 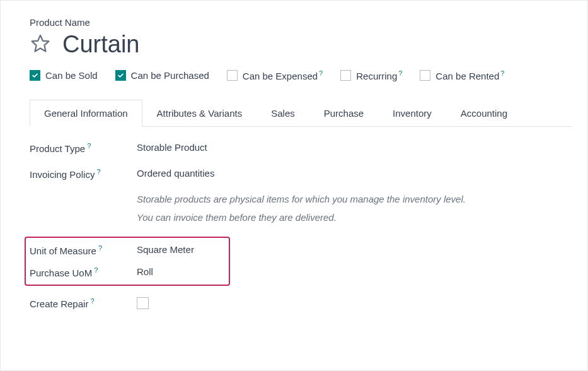 I want to click on can-be-sold-checkbox: Can be Sold, so click(x=64, y=76).